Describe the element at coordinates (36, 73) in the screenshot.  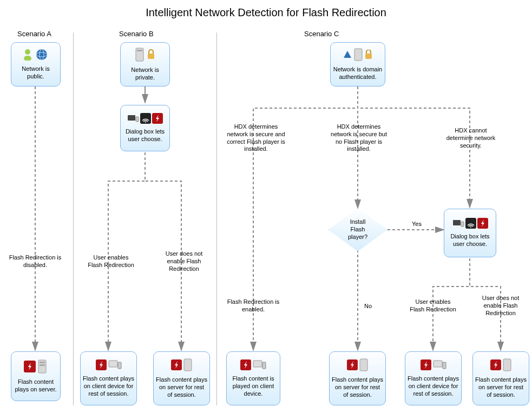
I see `node-a-start-text: Network is public.` at that location.